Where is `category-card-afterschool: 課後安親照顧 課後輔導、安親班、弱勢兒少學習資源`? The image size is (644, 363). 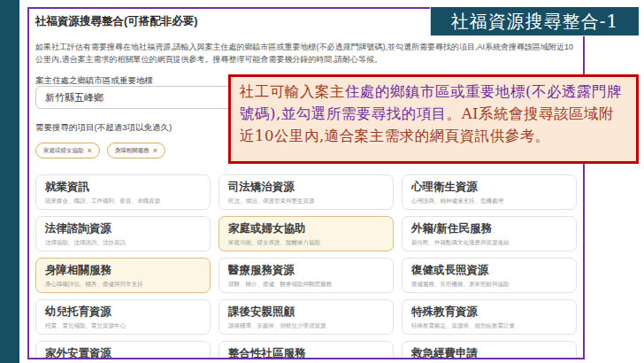 category-card-afterschool: 課後安親照顧 課後輔導、安親班、弱勢兒少學習資源 is located at coordinates (306, 317).